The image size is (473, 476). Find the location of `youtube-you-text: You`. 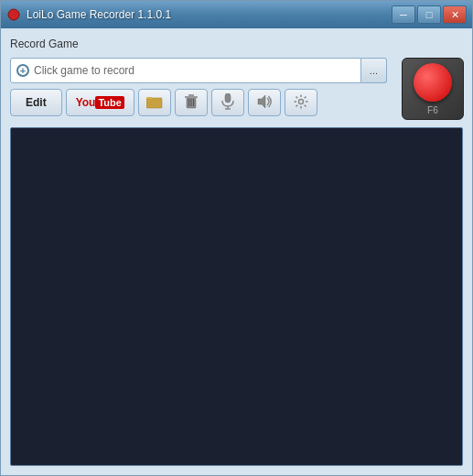

youtube-you-text: You is located at coordinates (86, 103).